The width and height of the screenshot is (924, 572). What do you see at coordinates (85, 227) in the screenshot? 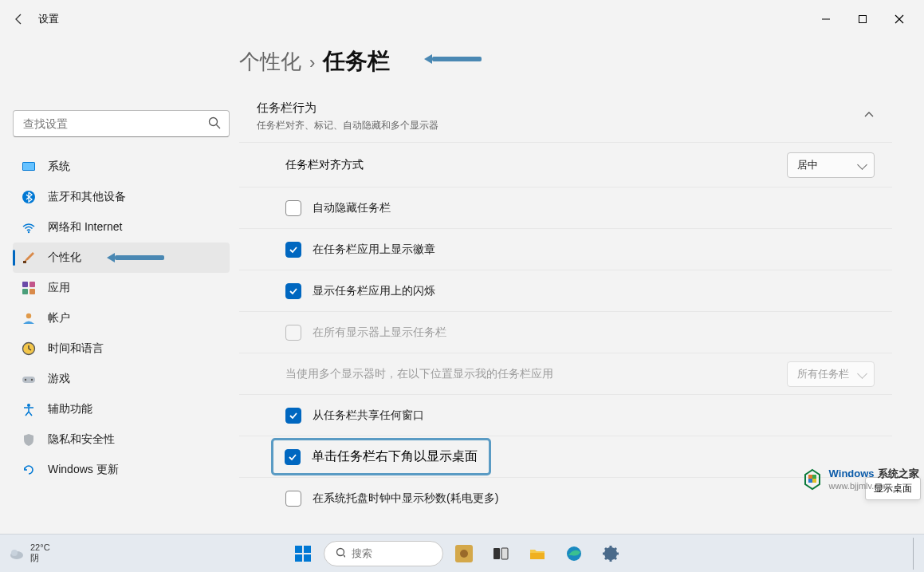
I see `sidebar-item-label: 网络和 Internet` at bounding box center [85, 227].